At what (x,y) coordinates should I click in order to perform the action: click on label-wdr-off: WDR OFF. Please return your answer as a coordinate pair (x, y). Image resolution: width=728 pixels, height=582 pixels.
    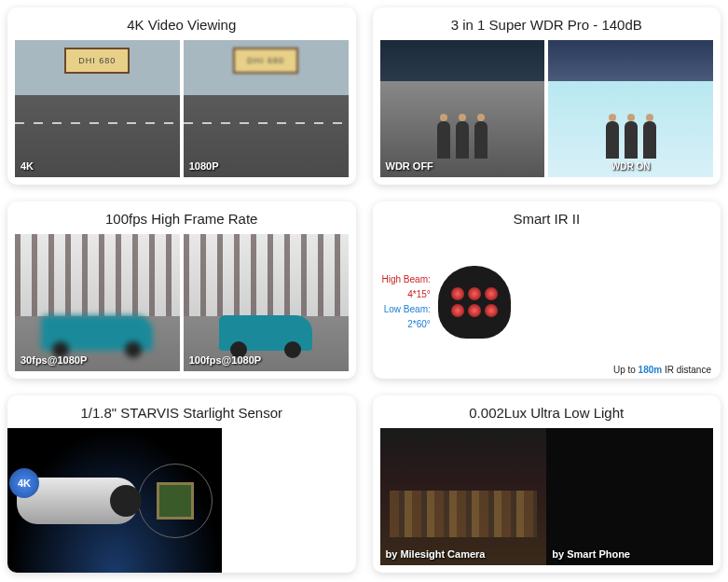
    Looking at the image, I should click on (410, 166).